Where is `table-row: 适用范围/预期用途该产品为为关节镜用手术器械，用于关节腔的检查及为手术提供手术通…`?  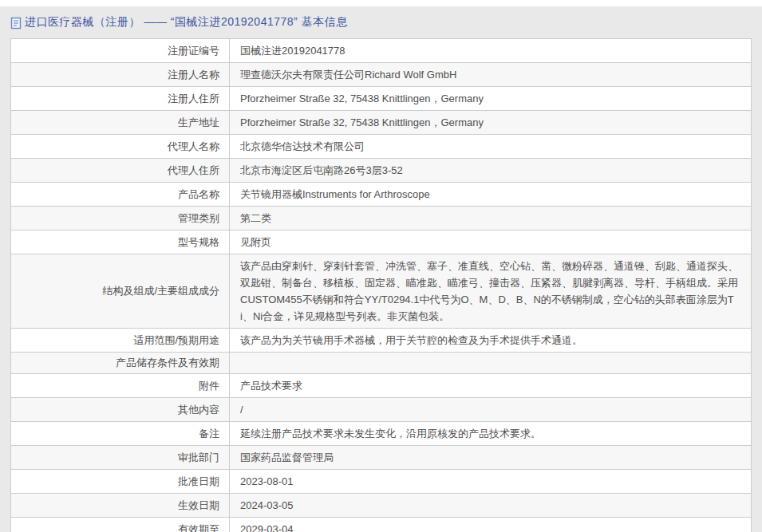 table-row: 适用范围/预期用途该产品为为关节镜用手术器械，用于关节腔的检查及为手术提供手术通… is located at coordinates (381, 341).